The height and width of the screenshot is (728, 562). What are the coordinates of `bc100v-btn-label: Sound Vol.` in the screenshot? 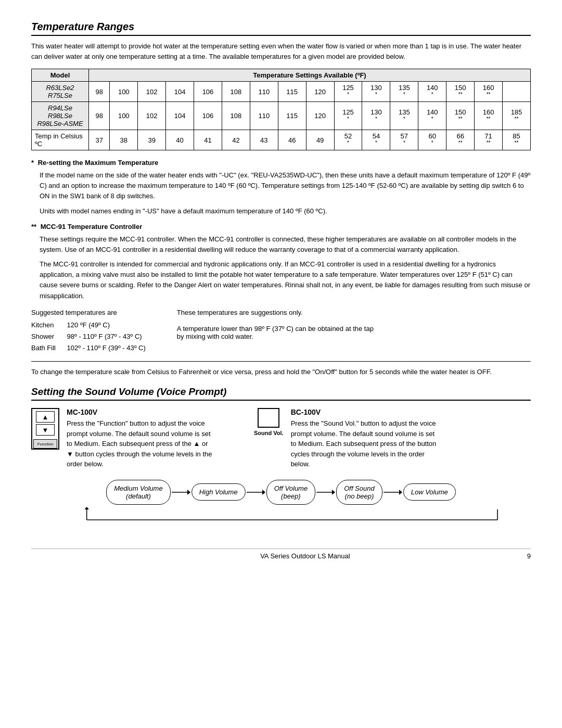 It's located at (269, 433).